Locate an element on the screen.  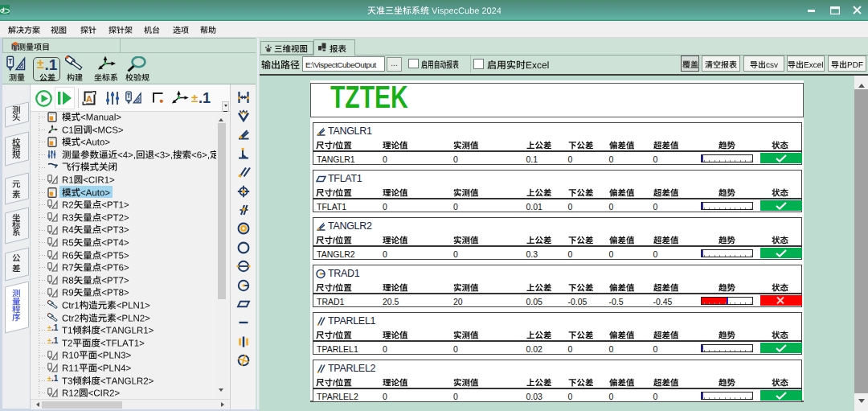
svg-text: A is located at coordinates (89, 99).